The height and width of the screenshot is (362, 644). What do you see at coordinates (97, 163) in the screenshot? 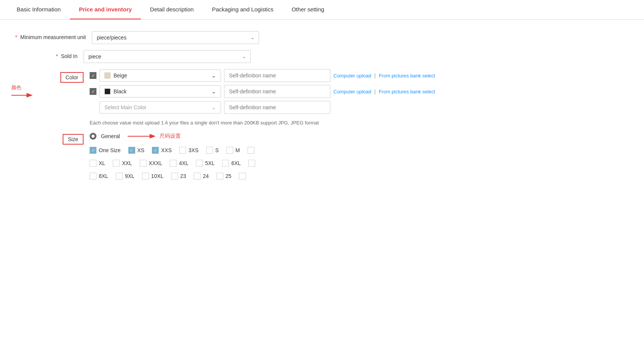
I see `size-item-xl: XL` at bounding box center [97, 163].